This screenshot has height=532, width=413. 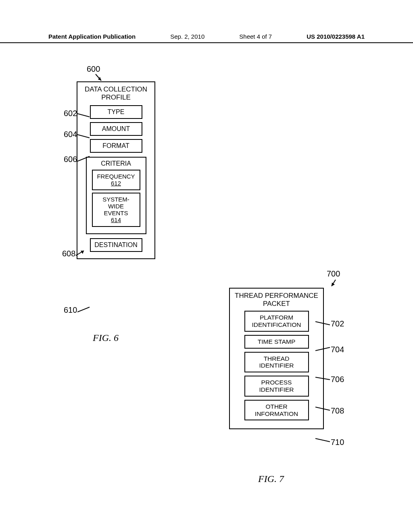 I want to click on fig6-frequency-ref: 612, so click(x=116, y=183).